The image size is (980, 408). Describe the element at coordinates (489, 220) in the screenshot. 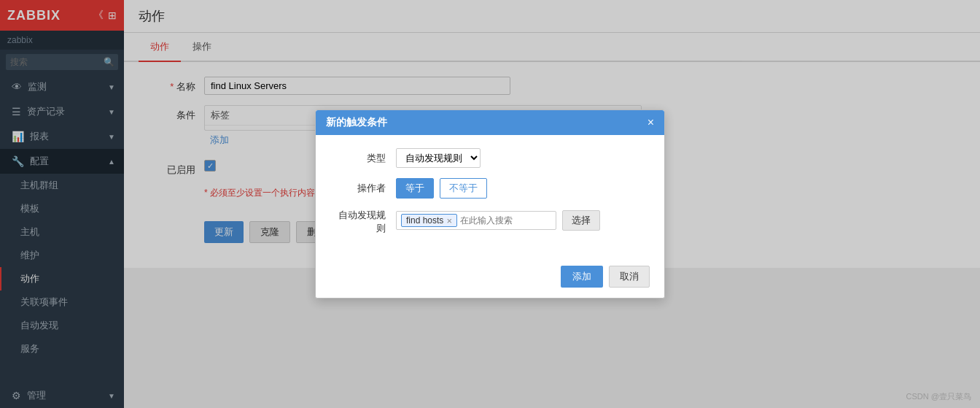

I see `tag-search-input` at that location.